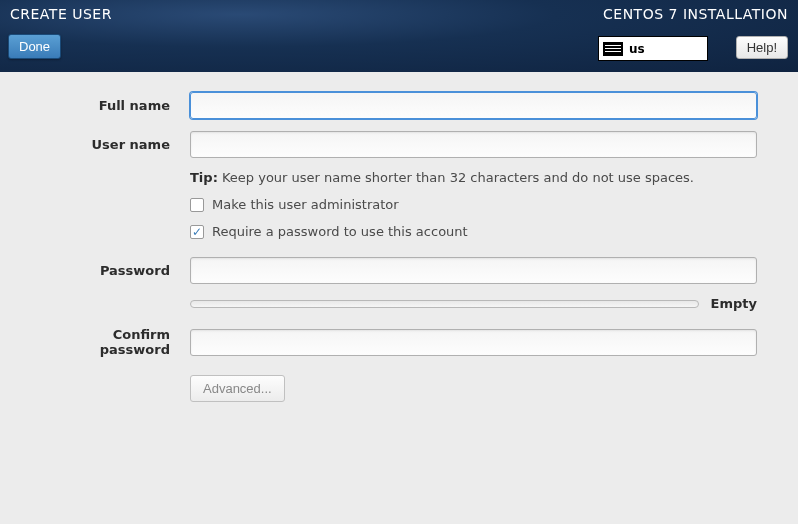 The width and height of the screenshot is (798, 524). I want to click on admin-checkbox, so click(197, 205).